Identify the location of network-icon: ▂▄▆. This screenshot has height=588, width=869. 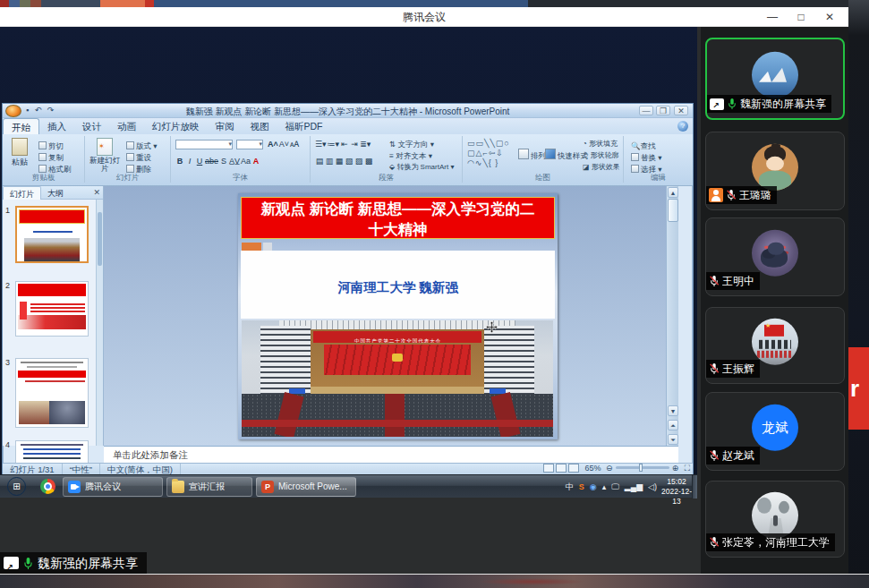
(634, 487).